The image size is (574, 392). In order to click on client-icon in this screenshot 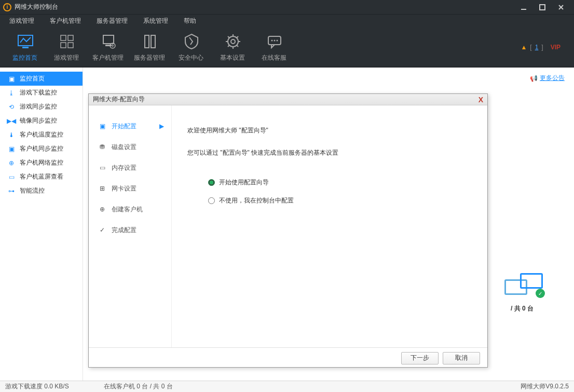, I will do `click(108, 42)`.